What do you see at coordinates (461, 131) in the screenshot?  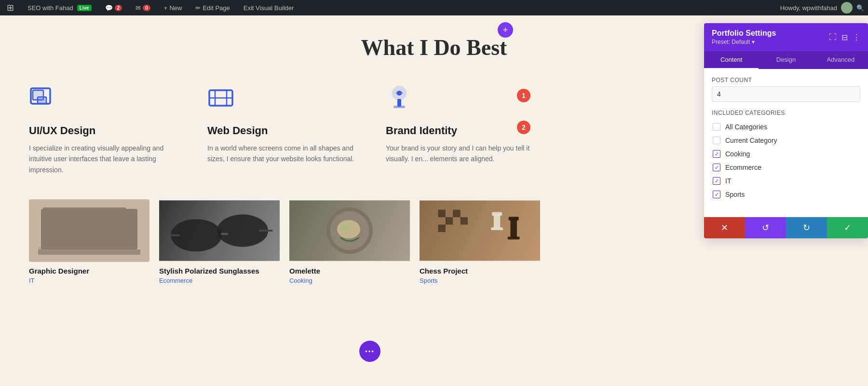 I see `service-title-brand: Brand Identity` at bounding box center [461, 131].